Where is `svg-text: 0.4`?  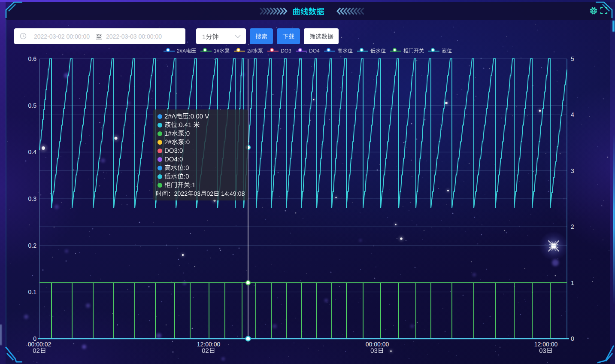
svg-text: 0.4 is located at coordinates (33, 152).